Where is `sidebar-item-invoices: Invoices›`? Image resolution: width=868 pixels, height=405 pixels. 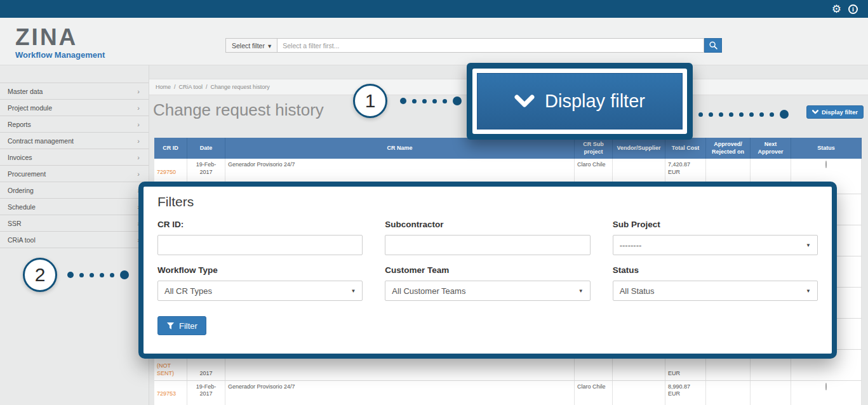
sidebar-item-invoices: Invoices› is located at coordinates (74, 157).